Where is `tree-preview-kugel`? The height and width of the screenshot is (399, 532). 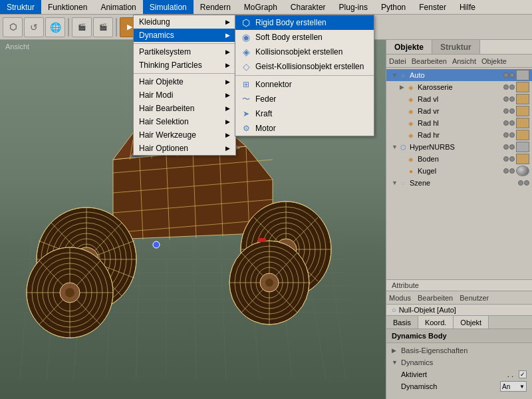
tree-preview-kugel is located at coordinates (523, 171).